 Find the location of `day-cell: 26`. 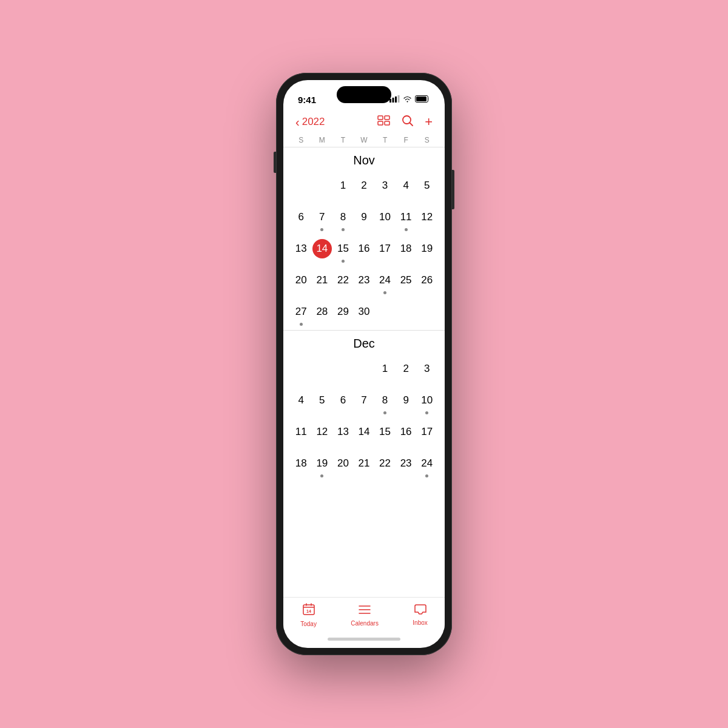

day-cell: 26 is located at coordinates (427, 283).